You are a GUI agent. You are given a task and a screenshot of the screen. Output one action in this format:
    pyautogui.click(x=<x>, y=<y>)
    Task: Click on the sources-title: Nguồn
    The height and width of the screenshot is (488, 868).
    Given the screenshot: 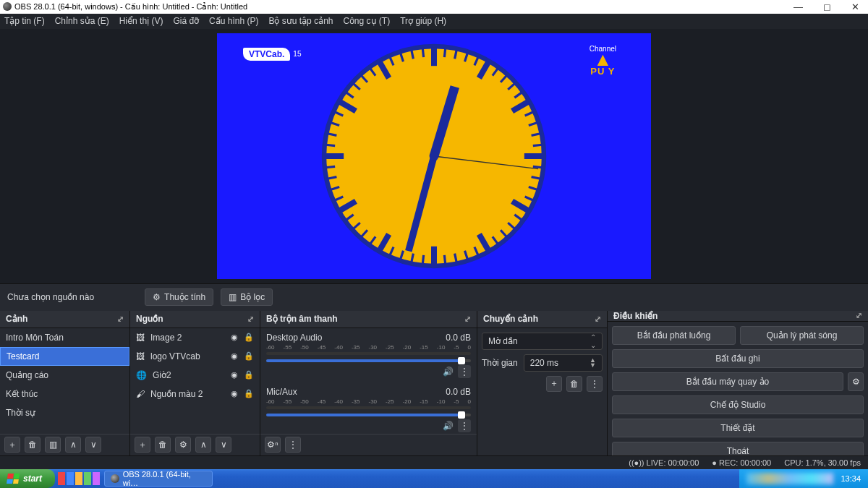 What is the action you would take?
    pyautogui.click(x=150, y=319)
    